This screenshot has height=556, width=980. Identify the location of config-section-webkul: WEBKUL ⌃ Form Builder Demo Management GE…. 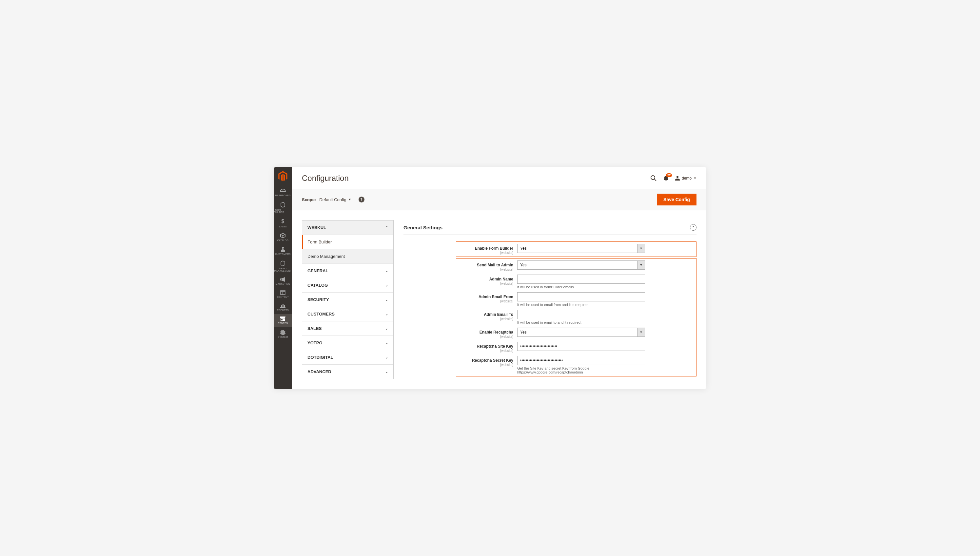
(348, 300).